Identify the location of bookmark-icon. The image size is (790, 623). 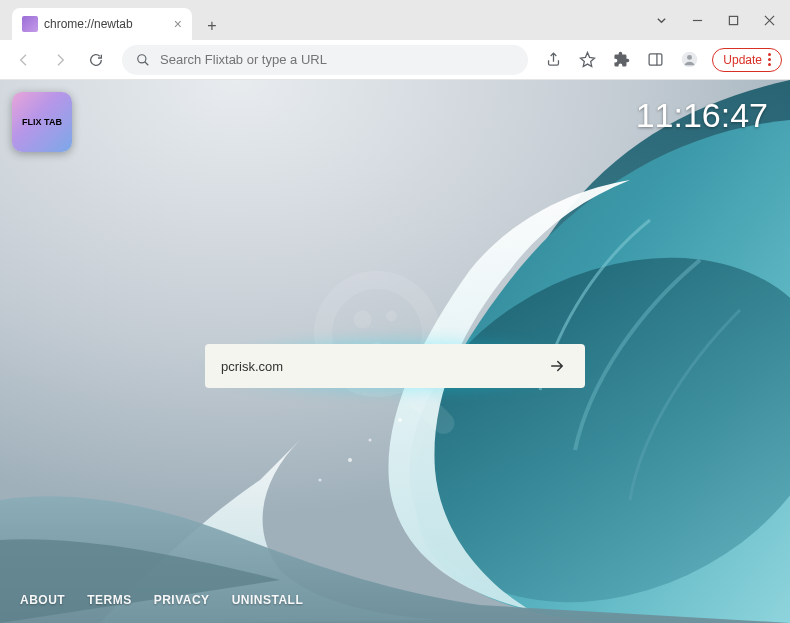
(587, 60).